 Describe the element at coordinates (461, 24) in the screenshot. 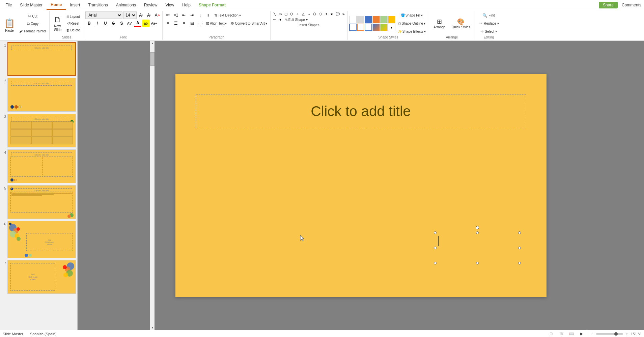

I see `quick-styles-button: 🎨 Quick Styles` at that location.